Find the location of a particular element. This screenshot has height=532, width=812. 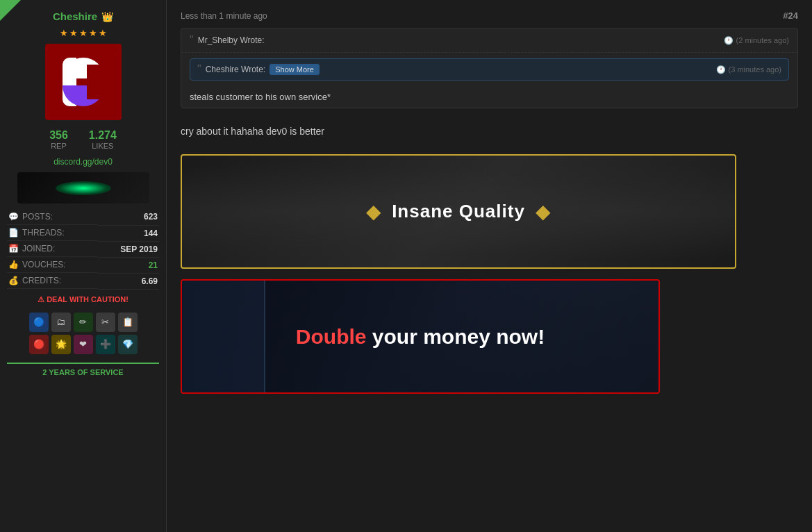

quote-outer: " Mr_Shelby Wrote: 🕐 (2 minutes ago) " C… is located at coordinates (489, 68).